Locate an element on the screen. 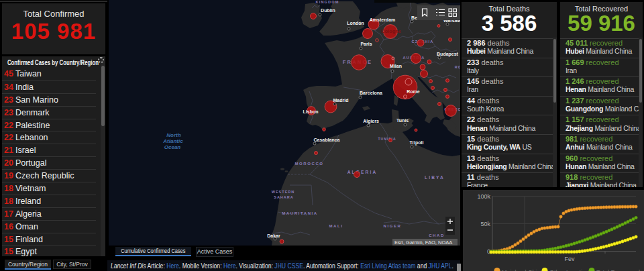 The height and width of the screenshot is (271, 644). svg-text: Paris is located at coordinates (366, 44).